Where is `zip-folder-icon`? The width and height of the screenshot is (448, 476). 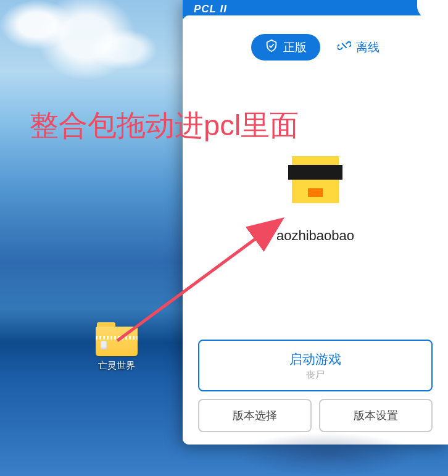 zip-folder-icon is located at coordinates (117, 340).